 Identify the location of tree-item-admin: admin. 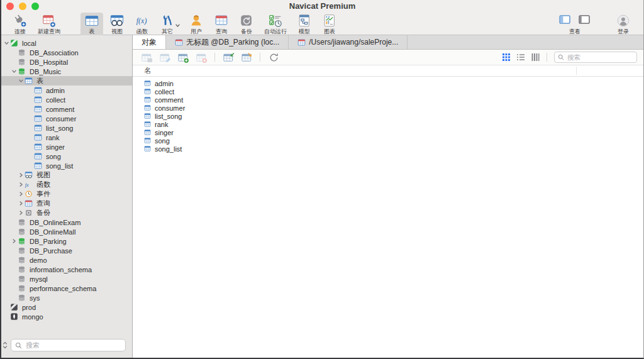
(67, 91).